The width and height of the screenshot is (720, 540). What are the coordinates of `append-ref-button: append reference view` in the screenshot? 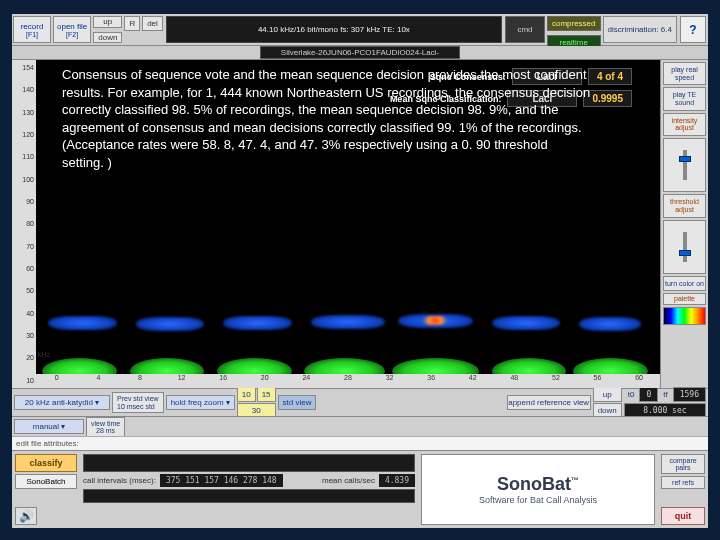 It's located at (549, 402).